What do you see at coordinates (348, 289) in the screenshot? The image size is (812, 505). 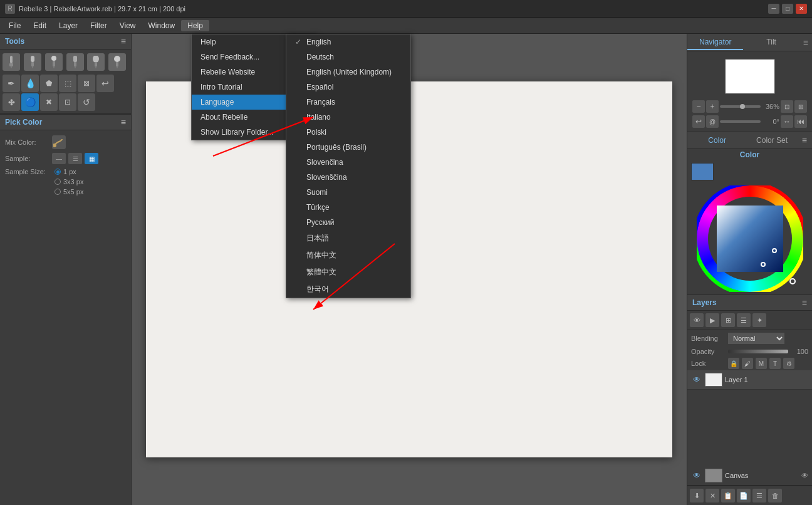 I see `lang-korean: 한국어` at bounding box center [348, 289].